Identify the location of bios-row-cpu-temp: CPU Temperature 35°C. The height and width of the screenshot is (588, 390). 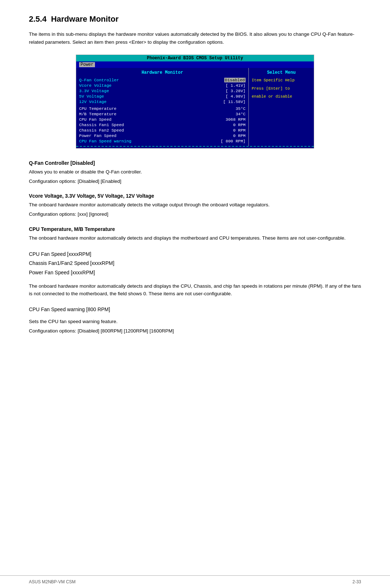
(162, 108).